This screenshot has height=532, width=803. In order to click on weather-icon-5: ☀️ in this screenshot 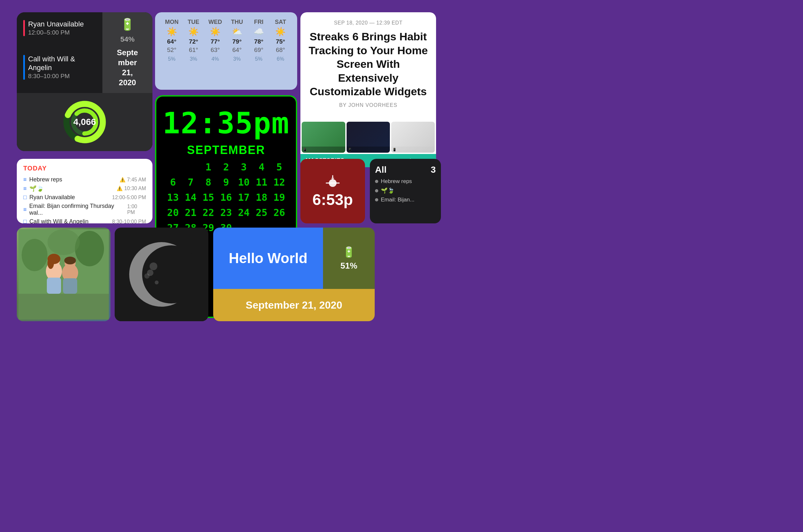, I will do `click(280, 32)`.